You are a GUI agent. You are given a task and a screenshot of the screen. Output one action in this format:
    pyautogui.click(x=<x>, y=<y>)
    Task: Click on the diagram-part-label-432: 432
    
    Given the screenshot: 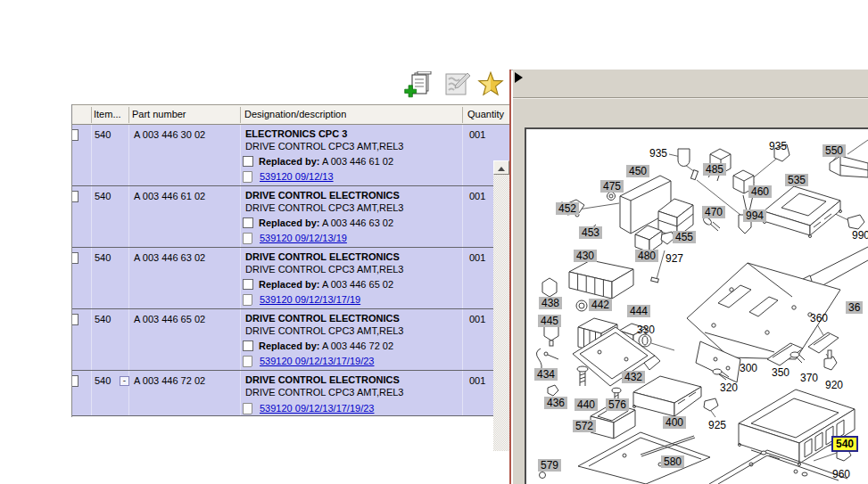 What is the action you would take?
    pyautogui.click(x=633, y=377)
    